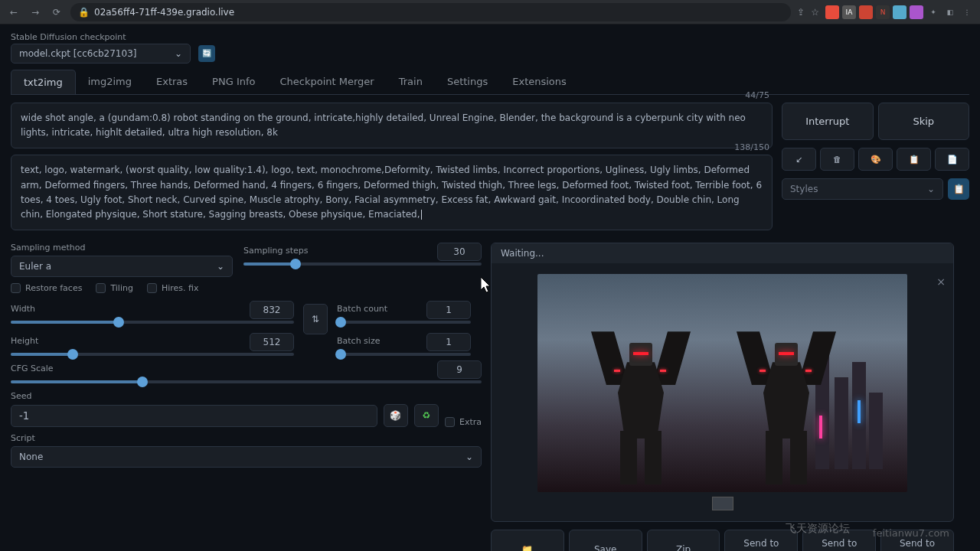  Describe the element at coordinates (247, 457) in the screenshot. I see `script-select: None ⌄` at that location.